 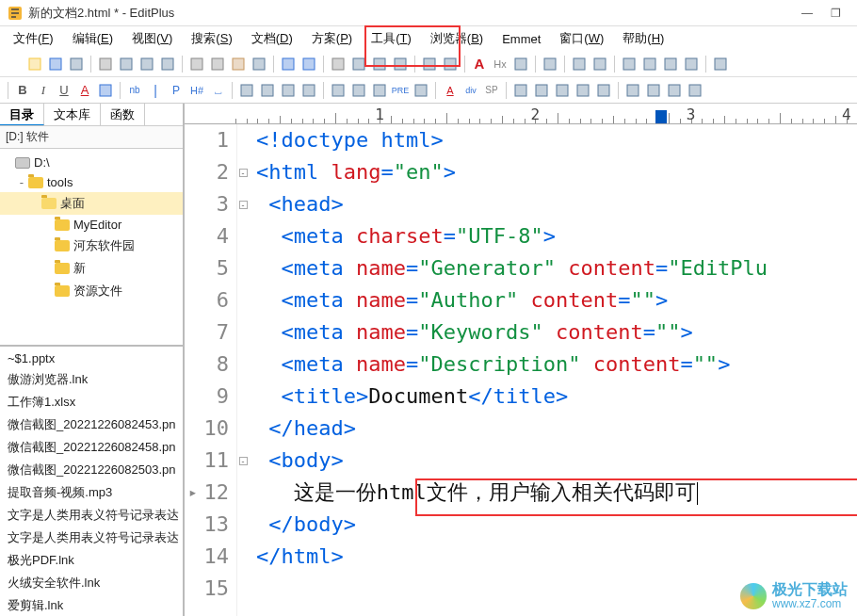 What do you see at coordinates (91, 268) in the screenshot?
I see `tree-item: 新` at bounding box center [91, 268].